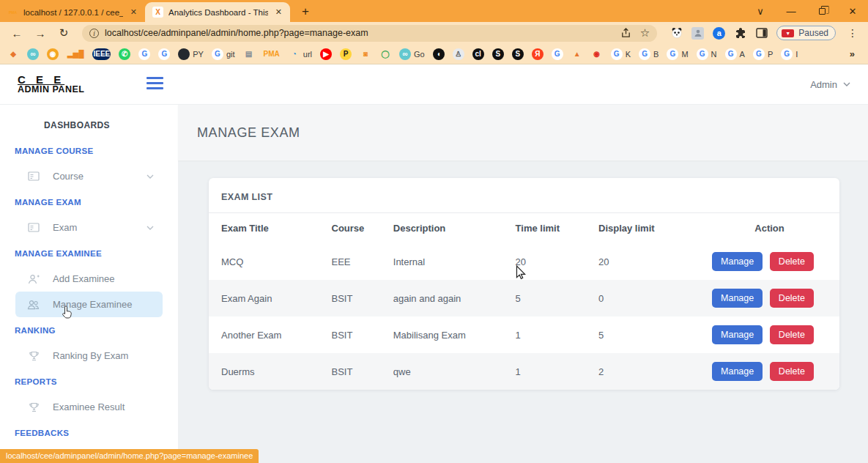 The width and height of the screenshot is (868, 463). Describe the element at coordinates (760, 11) in the screenshot. I see `tab-search-chevron-icon: ∨` at that location.